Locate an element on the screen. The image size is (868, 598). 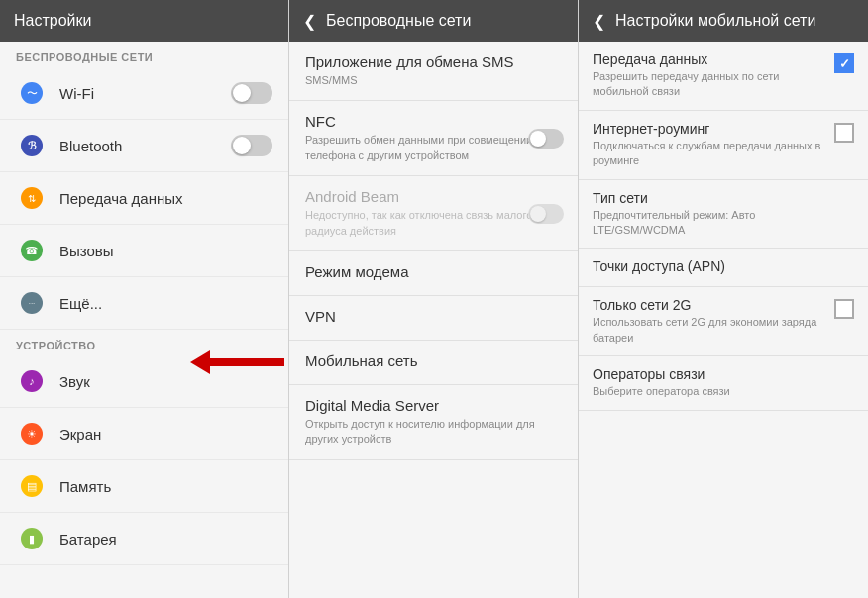
2g-only-content: Только сети 2G Использовать сети 2G для … is located at coordinates (713, 321).